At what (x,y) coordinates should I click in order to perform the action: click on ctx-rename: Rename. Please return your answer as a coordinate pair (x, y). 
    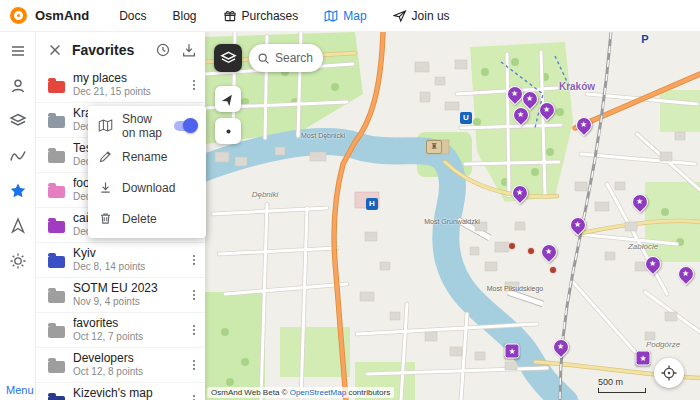
    Looking at the image, I should click on (147, 156).